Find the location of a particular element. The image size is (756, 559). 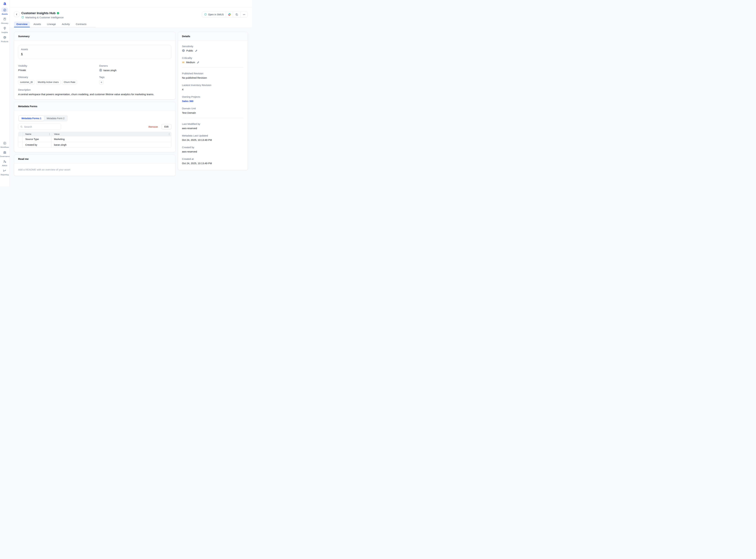

readme-body: Add a README with an overview of your as… is located at coordinates (95, 170).